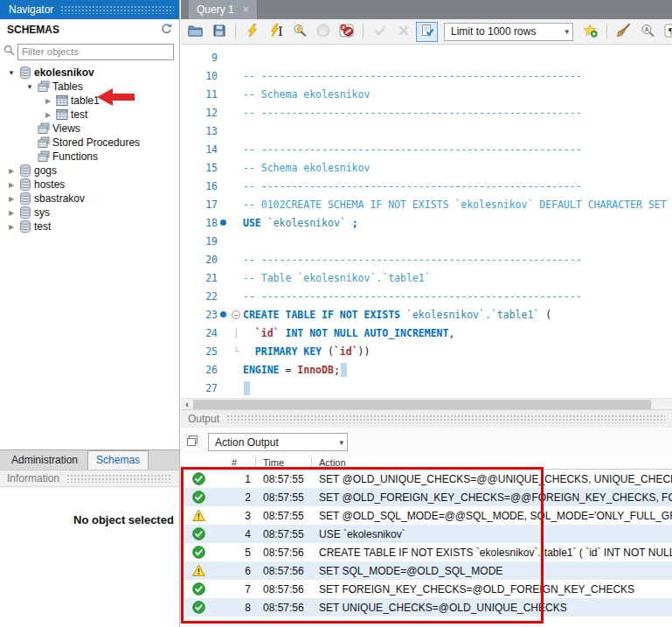 Image resolution: width=672 pixels, height=627 pixels. What do you see at coordinates (591, 31) in the screenshot?
I see `save-snippet-button` at bounding box center [591, 31].